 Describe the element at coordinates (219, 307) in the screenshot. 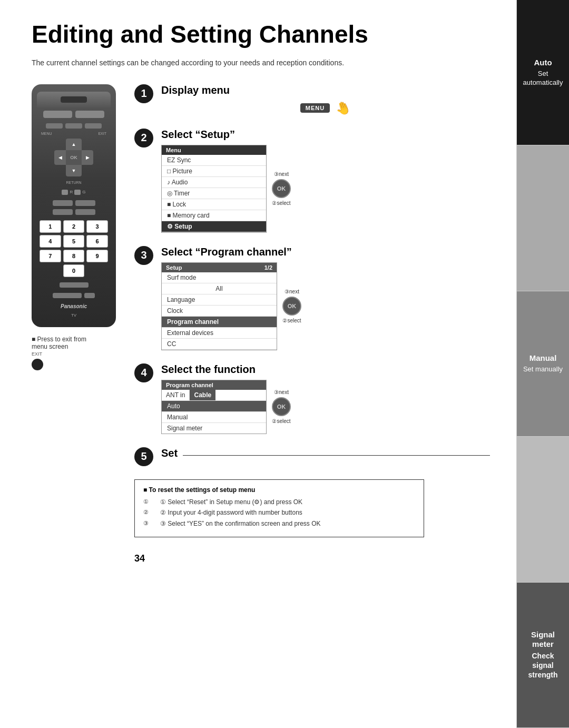

I see `prog-channel-menu: Setup 1/2 Surf mode All Language Clock P…` at that location.